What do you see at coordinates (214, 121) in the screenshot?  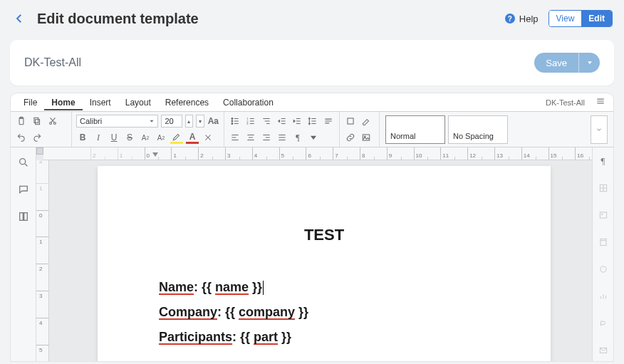 I see `change-case-icon: Aa` at bounding box center [214, 121].